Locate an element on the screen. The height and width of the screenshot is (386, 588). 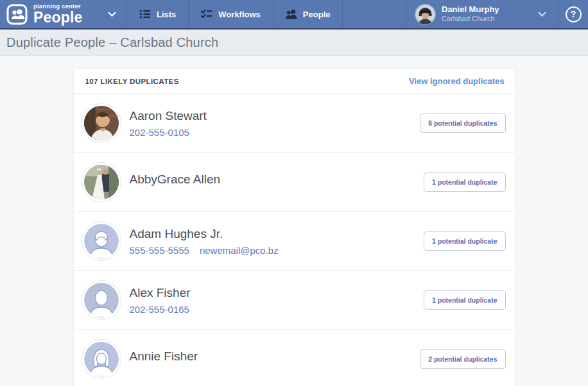
male-placeholder-avatar-icon is located at coordinates (101, 241).